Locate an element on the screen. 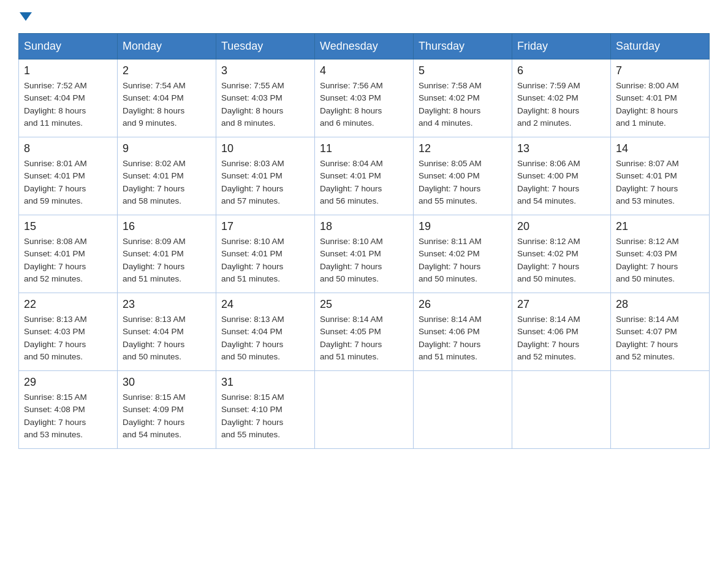  day-info: Sunrise: 8:15 AMSunset: 4:08 PMDaylight:… is located at coordinates (68, 416).